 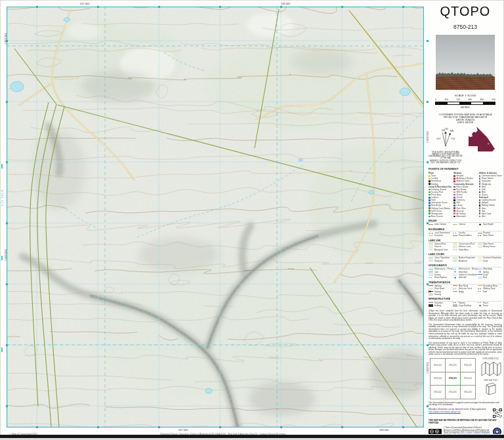 What do you see at coordinates (471, 433) in the screenshot?
I see `cc-license-link: https://creativecommons.org/licenses/by/…` at bounding box center [471, 433].